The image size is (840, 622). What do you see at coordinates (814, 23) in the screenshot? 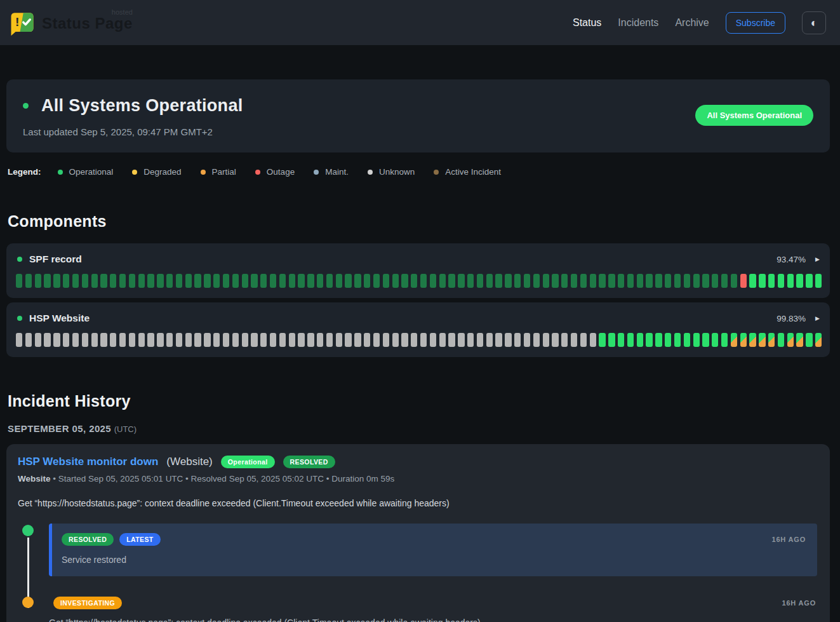
I see `theme-toggle-button: ◐` at bounding box center [814, 23].